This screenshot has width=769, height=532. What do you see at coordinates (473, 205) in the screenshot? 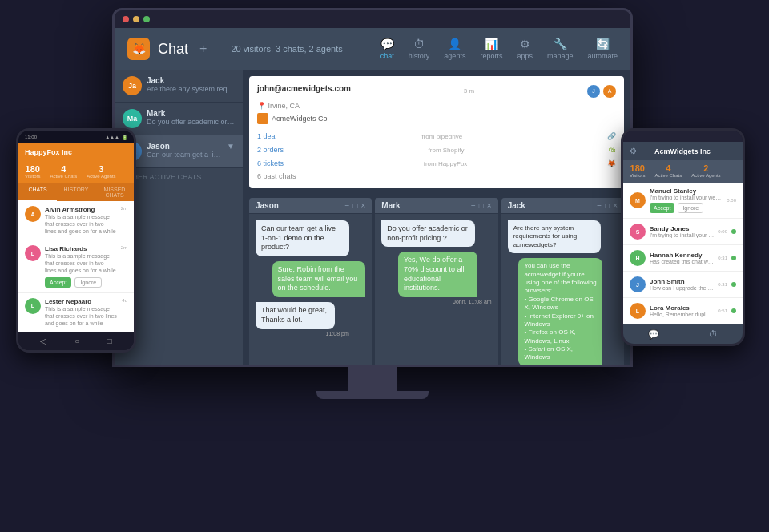
I see `minimize-icon-mark: −` at bounding box center [473, 205].